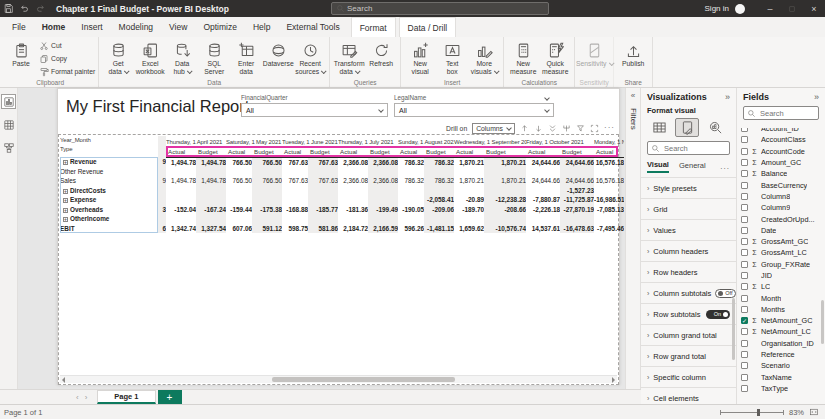 The width and height of the screenshot is (825, 419). I want to click on scrollbar-thumb, so click(822, 322).